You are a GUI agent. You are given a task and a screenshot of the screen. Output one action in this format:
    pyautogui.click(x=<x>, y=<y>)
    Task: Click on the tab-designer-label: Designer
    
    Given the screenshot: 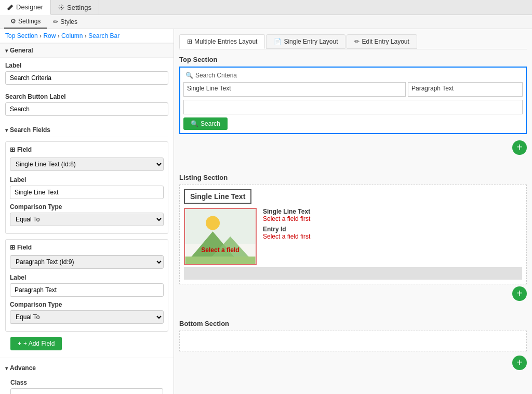 What is the action you would take?
    pyautogui.click(x=30, y=7)
    